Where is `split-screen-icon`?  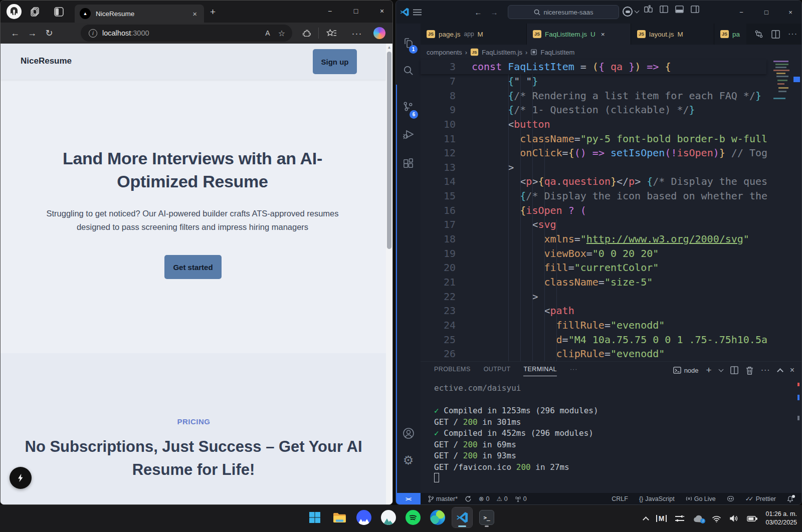
split-screen-icon is located at coordinates (59, 12).